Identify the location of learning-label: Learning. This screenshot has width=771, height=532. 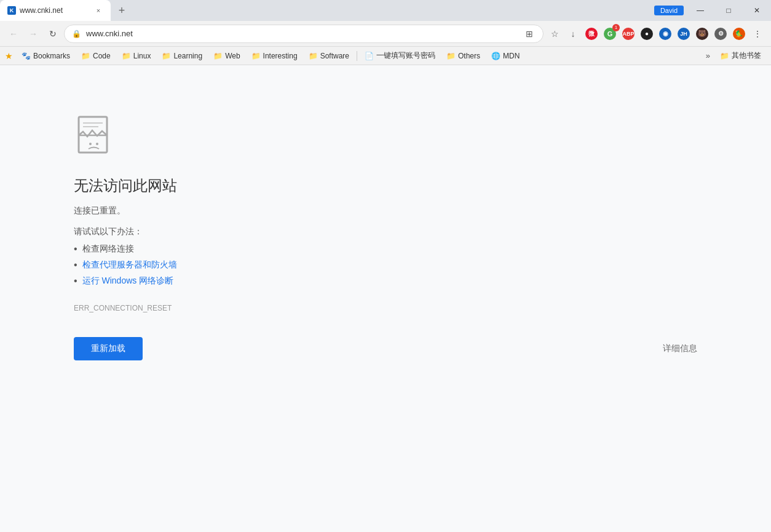
(188, 56).